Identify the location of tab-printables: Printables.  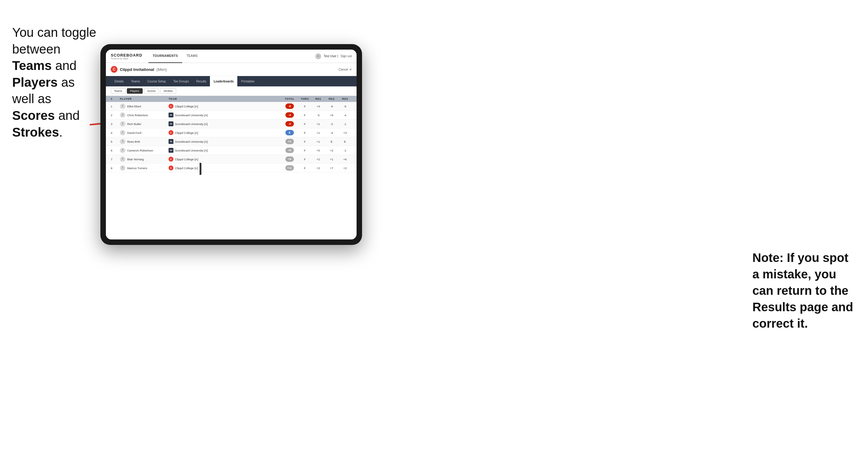
(248, 81).